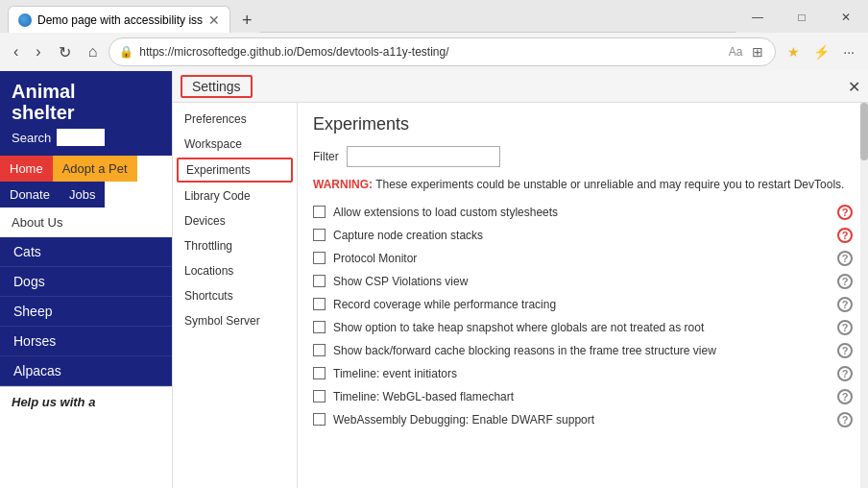 The height and width of the screenshot is (488, 868). Describe the element at coordinates (802, 17) in the screenshot. I see `maximize-button: □` at that location.